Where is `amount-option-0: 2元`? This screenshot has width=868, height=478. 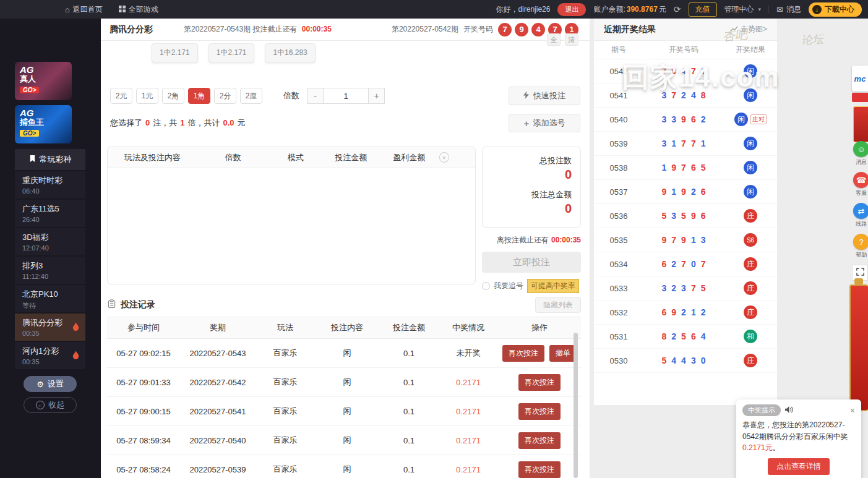 amount-option-0: 2元 is located at coordinates (121, 96).